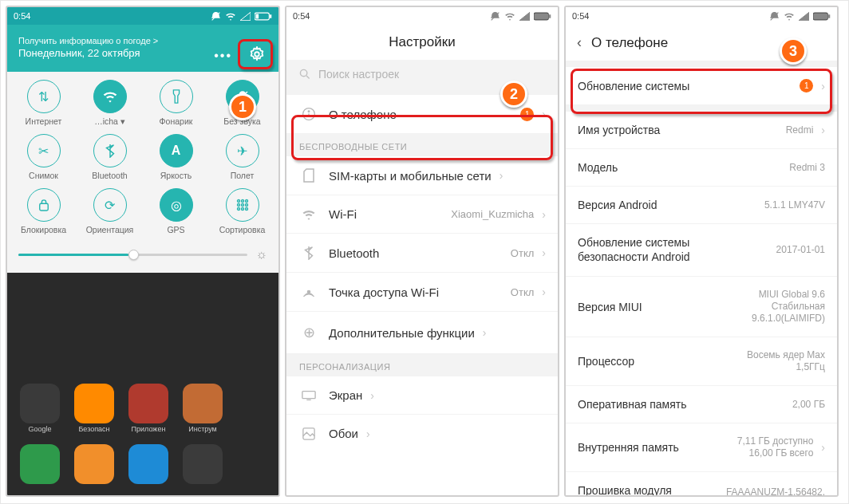  I want to click on app-camera, so click(203, 464).